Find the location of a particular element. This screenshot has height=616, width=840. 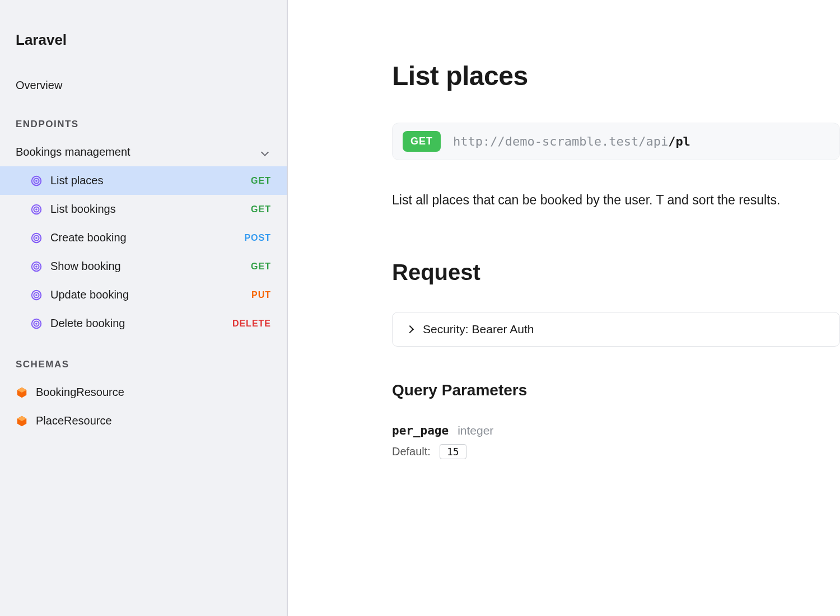

schema-label: BookingResource is located at coordinates (80, 392).